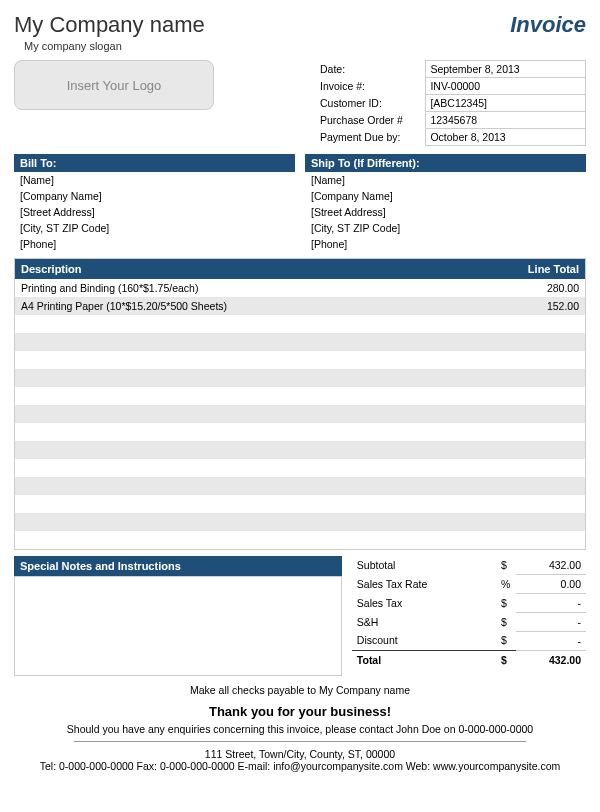 The height and width of the screenshot is (812, 600). I want to click on total-label: Total, so click(424, 660).